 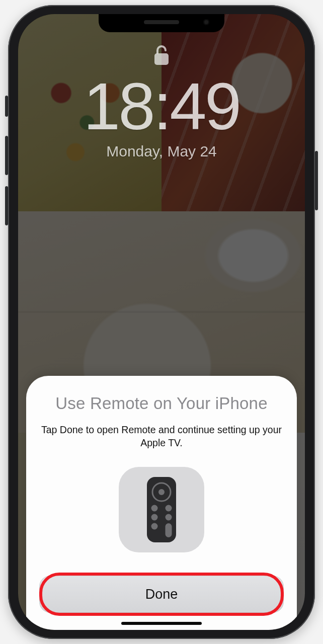 What do you see at coordinates (206, 22) in the screenshot?
I see `front-camera` at bounding box center [206, 22].